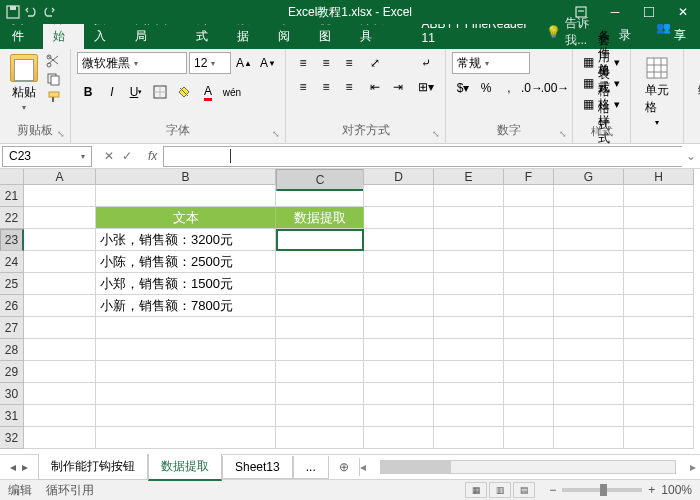  What do you see at coordinates (210, 63) in the screenshot?
I see `font-size-select: 12▾` at bounding box center [210, 63].